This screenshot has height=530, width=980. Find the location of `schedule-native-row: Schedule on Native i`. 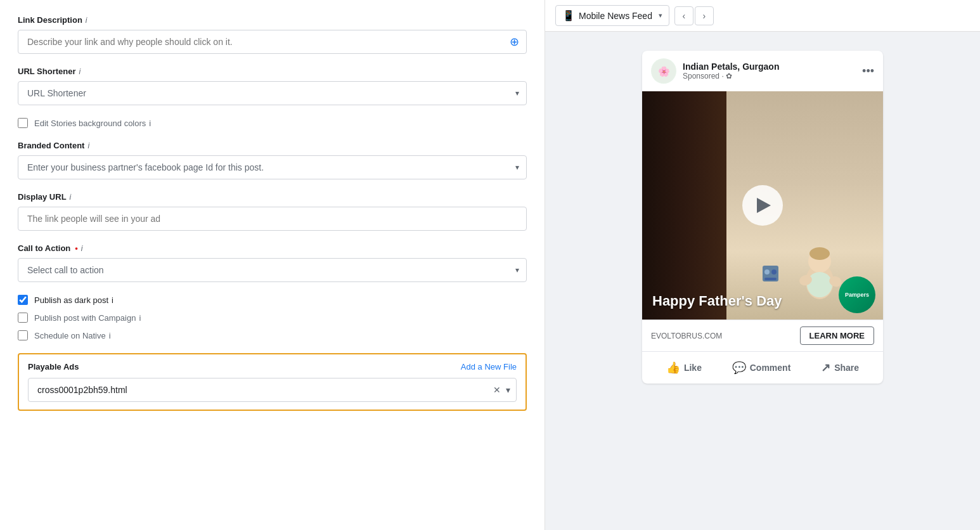

schedule-native-row: Schedule on Native i is located at coordinates (273, 335).